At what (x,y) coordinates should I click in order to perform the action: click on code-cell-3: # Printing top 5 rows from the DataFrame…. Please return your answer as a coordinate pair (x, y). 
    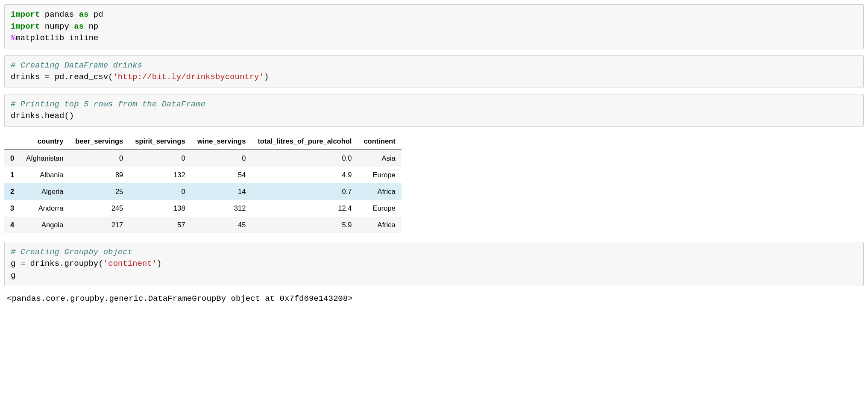
    Looking at the image, I should click on (434, 110).